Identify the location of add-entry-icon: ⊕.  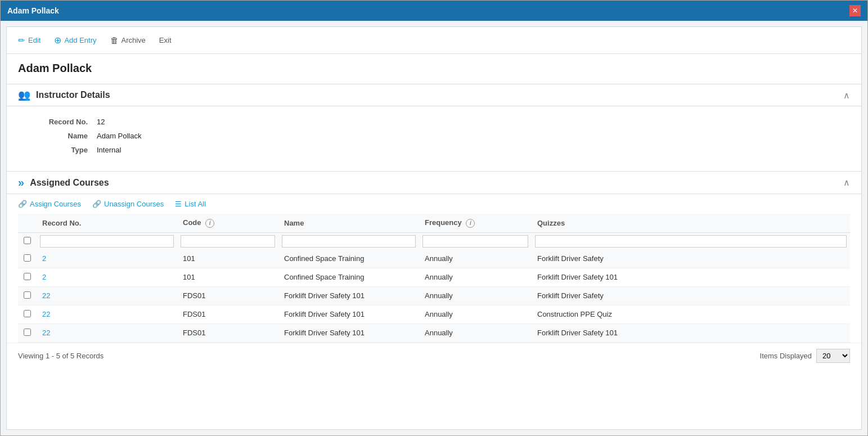
(57, 41).